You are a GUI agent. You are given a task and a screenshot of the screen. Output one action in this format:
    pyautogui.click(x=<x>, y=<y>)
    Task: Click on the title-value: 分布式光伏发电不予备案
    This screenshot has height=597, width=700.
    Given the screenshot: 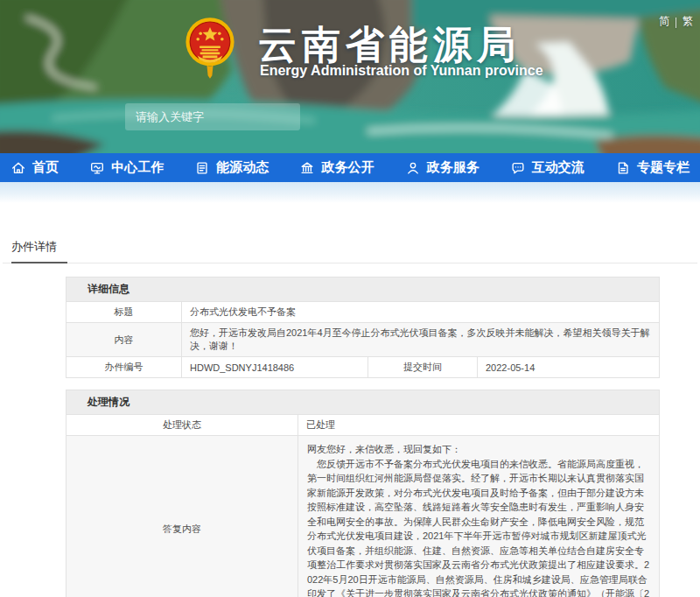 What is the action you would take?
    pyautogui.click(x=421, y=313)
    